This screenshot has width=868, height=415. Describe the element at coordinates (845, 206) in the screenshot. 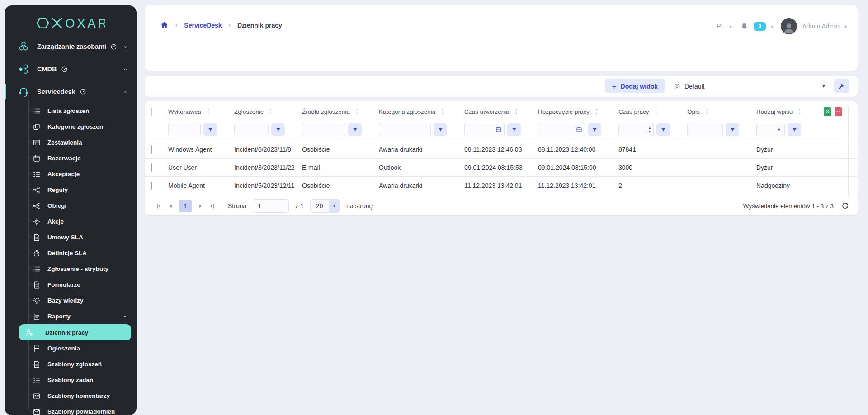

I see `refresh-icon` at that location.